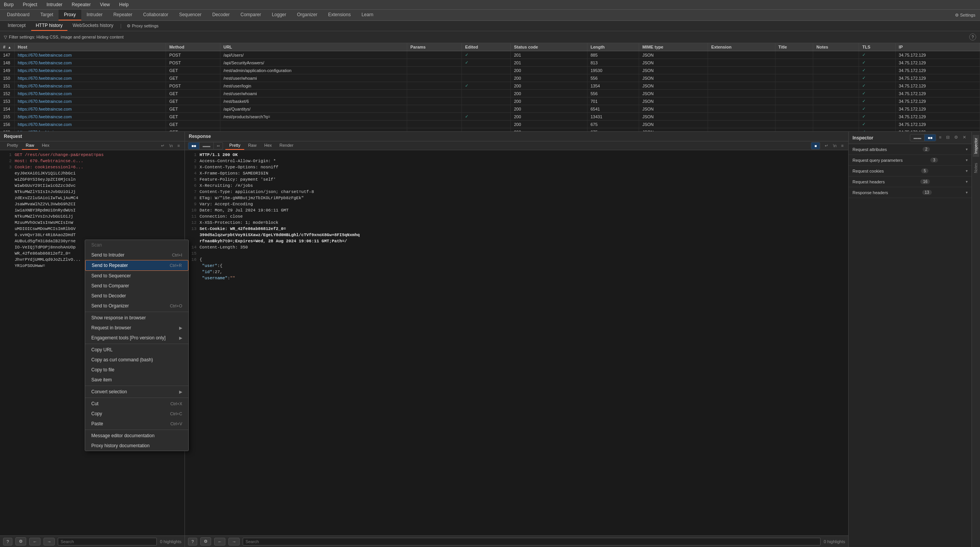 Image resolution: width=980 pixels, height=547 pixels. Describe the element at coordinates (940, 138) in the screenshot. I see `insp-format-icon: ≡` at that location.